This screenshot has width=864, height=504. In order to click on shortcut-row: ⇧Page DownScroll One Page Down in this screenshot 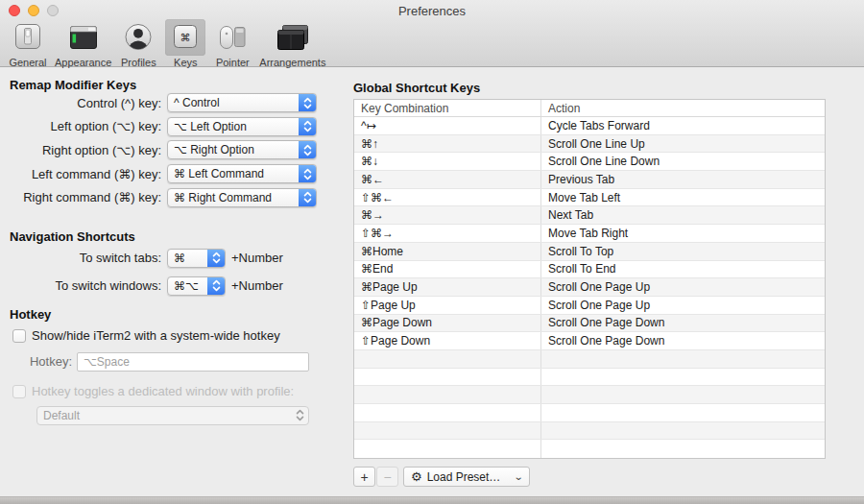, I will do `click(589, 342)`.